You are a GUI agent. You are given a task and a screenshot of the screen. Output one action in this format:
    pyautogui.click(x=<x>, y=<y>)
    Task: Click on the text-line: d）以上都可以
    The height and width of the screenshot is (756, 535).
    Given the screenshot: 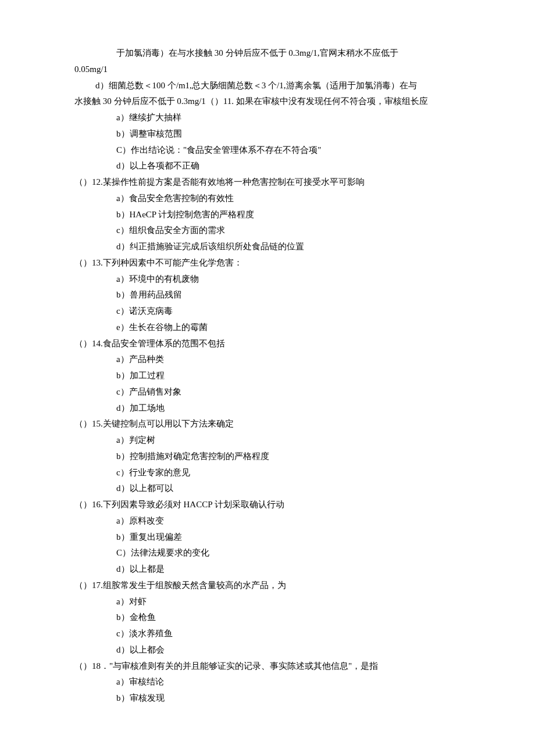 What is the action you would take?
    pyautogui.click(x=288, y=489)
    